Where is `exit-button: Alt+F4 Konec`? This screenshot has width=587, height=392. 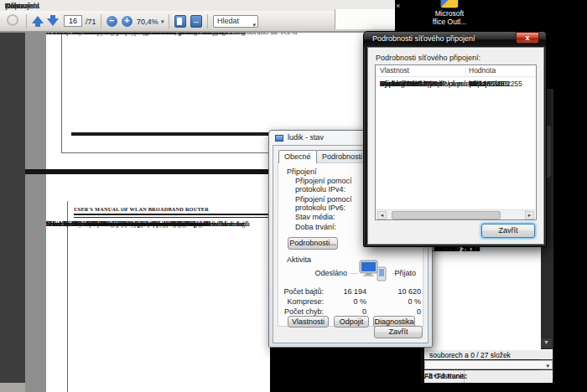
exit-button: Alt+F4 Konec is located at coordinates (446, 377).